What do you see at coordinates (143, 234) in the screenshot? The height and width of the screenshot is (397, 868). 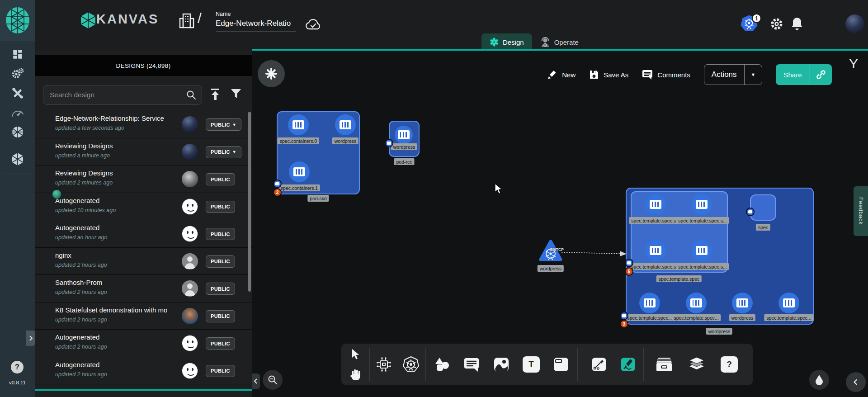 I see `design-list-item: Autogenerated updated an hour ago PUBLIC` at bounding box center [143, 234].